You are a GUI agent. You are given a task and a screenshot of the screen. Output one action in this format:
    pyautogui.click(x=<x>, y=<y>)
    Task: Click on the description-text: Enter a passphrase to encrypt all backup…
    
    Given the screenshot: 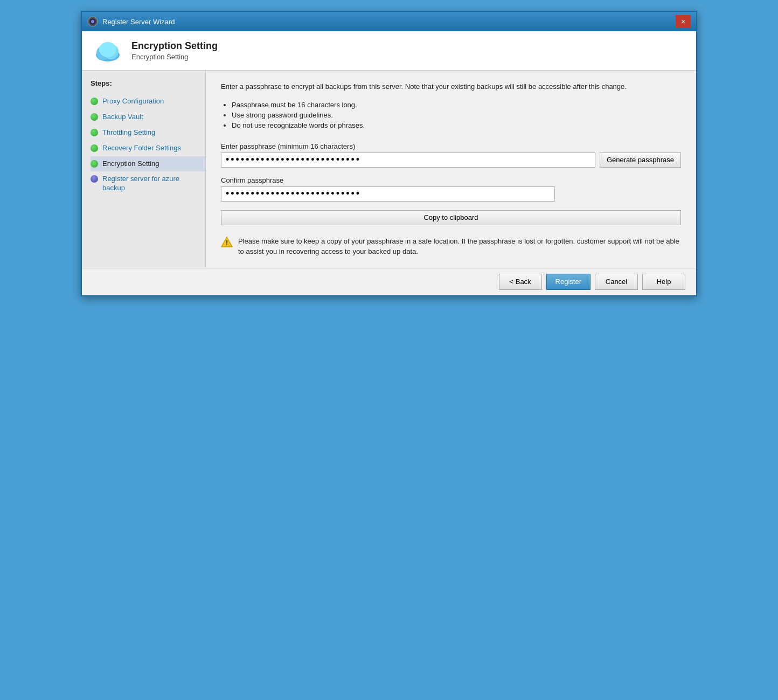 What is the action you would take?
    pyautogui.click(x=451, y=87)
    